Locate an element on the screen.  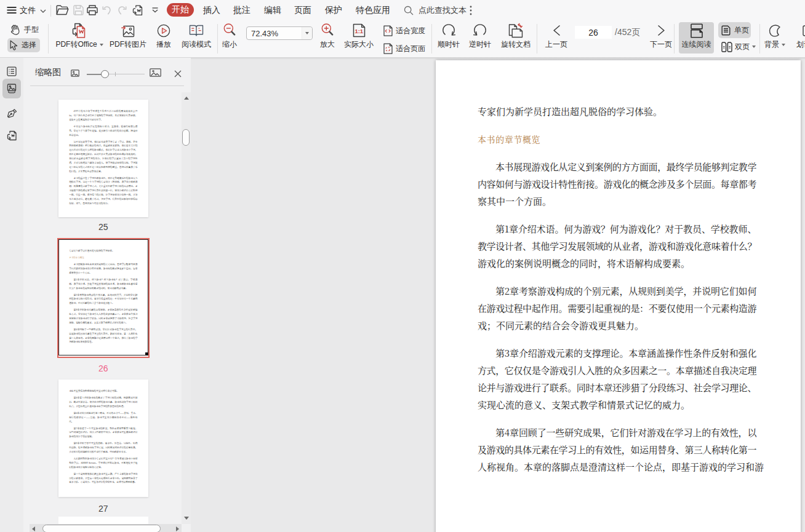
thumbnail-page-28-partial is located at coordinates (103, 520).